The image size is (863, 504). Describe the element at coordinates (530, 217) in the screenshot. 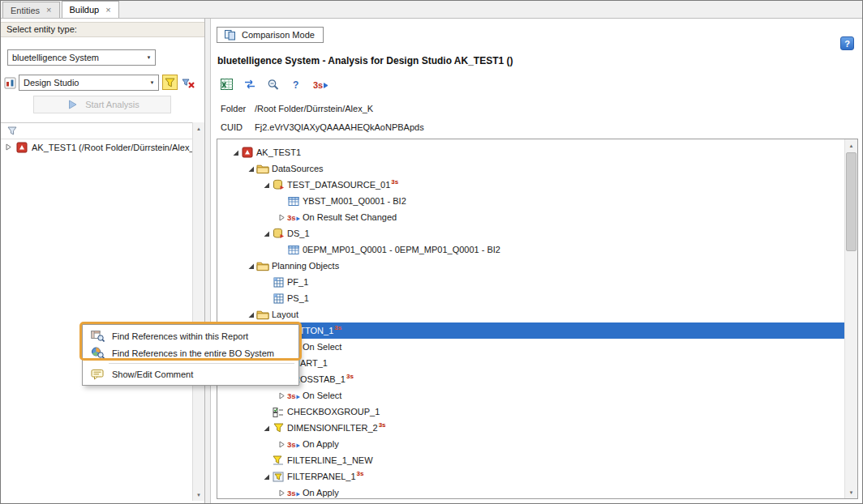

I see `tree-node: 3sOn Result Set Changed` at that location.